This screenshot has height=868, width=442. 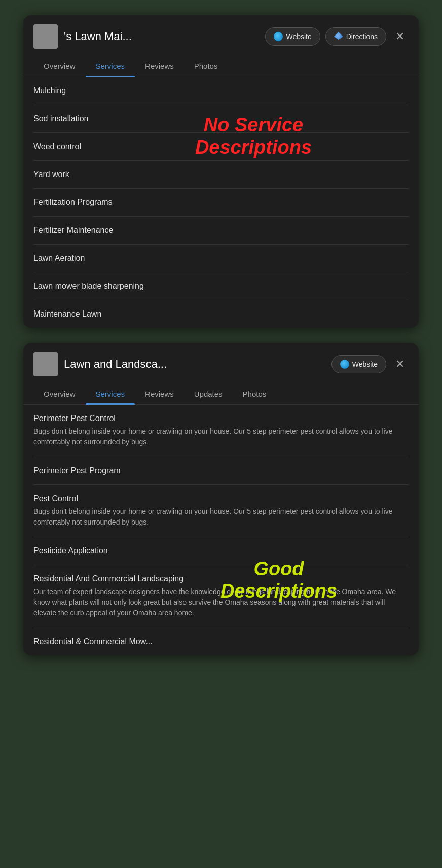 What do you see at coordinates (221, 499) in the screenshot?
I see `service-name: Pest Control` at bounding box center [221, 499].